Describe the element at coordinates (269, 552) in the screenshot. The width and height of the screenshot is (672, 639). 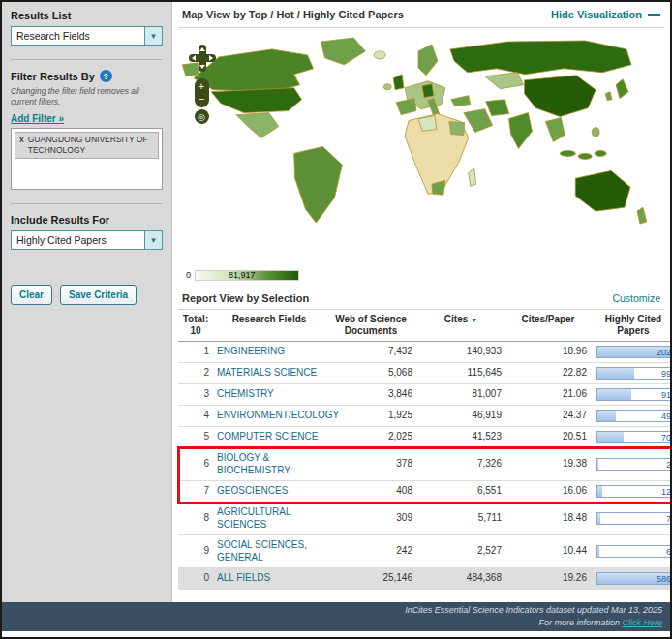
I see `row-field: SOCIAL SCIENCES, GENERAL` at that location.